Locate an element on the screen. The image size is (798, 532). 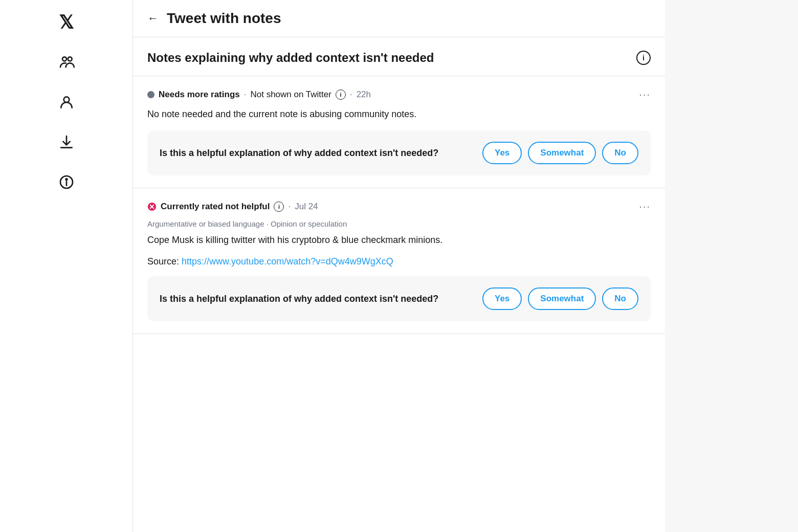
note-time-1: 22h is located at coordinates (364, 95).